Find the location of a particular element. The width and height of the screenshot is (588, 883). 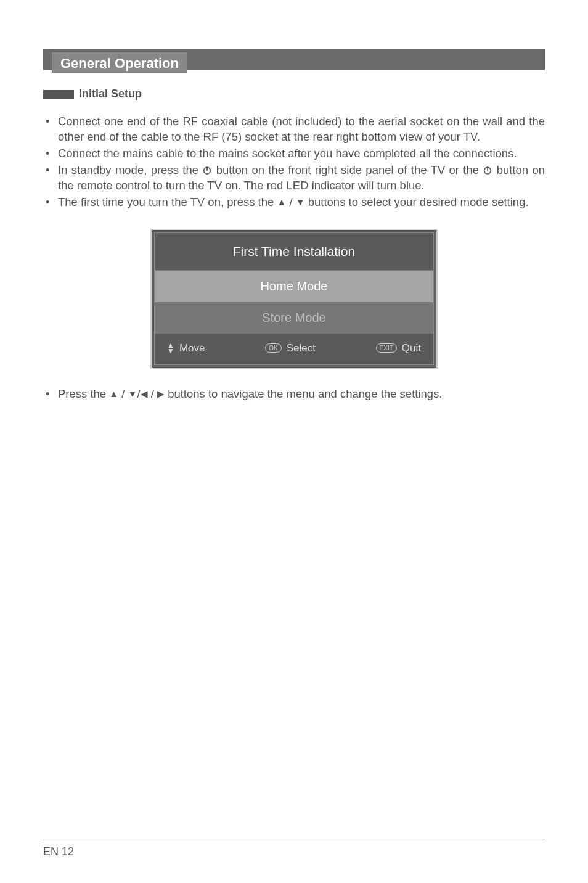

osd-title: First Time Installation is located at coordinates (294, 252).